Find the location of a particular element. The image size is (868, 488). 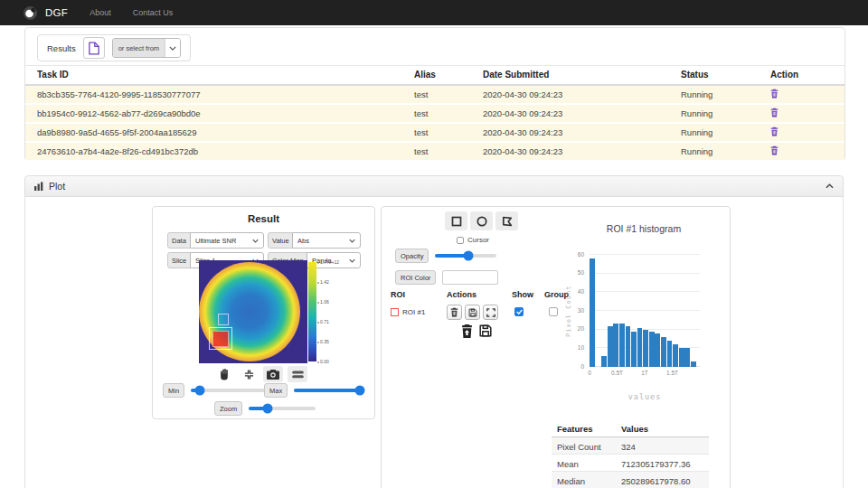

opacity-slider-thumb is located at coordinates (468, 257).